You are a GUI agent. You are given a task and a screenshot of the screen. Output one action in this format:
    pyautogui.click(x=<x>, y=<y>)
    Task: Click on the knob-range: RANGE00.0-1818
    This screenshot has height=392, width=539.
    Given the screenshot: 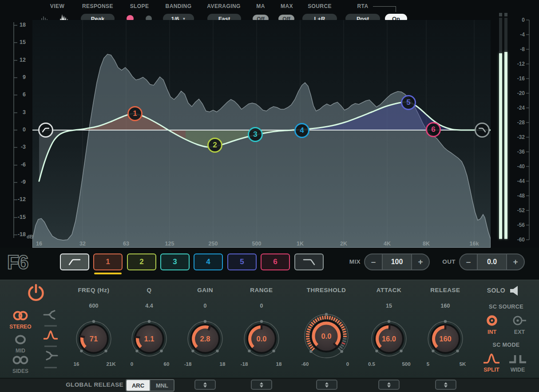 What is the action you would take?
    pyautogui.click(x=262, y=339)
    